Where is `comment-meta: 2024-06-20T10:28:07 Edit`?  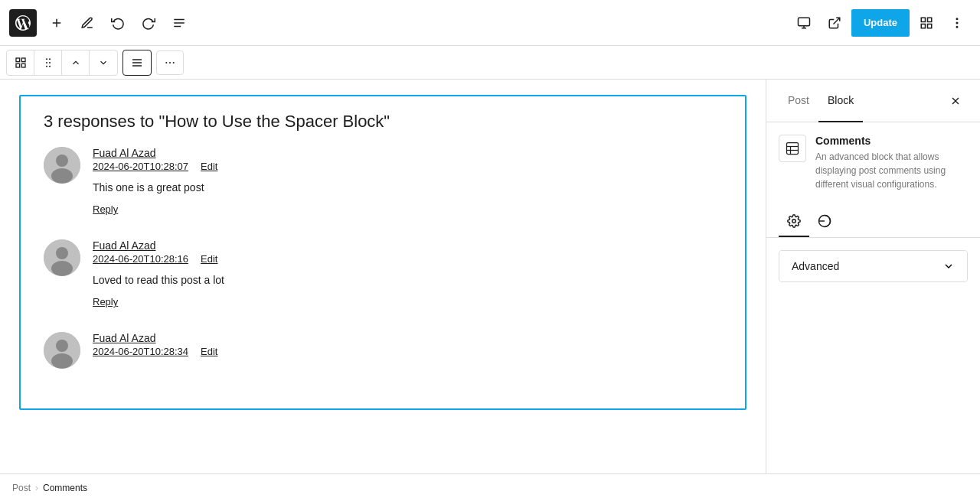
comment-meta: 2024-06-20T10:28:07 Edit is located at coordinates (407, 167).